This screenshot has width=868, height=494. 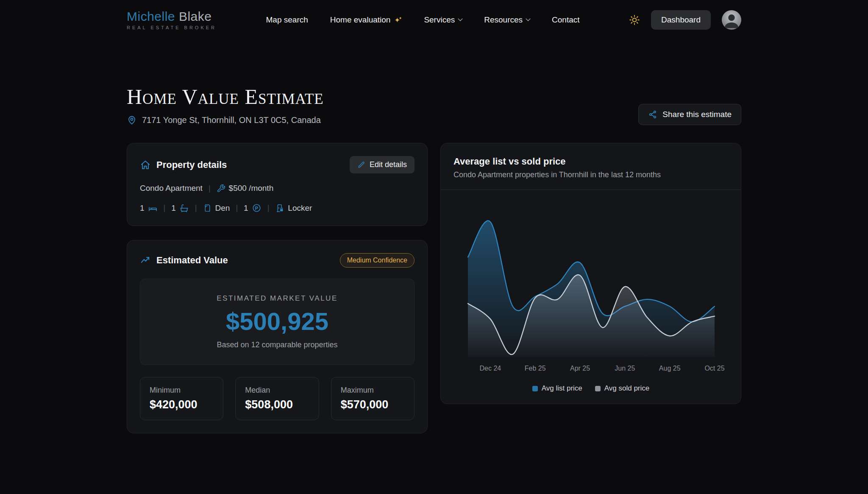 What do you see at coordinates (625, 368) in the screenshot?
I see `svg-text: Jun 25` at bounding box center [625, 368].